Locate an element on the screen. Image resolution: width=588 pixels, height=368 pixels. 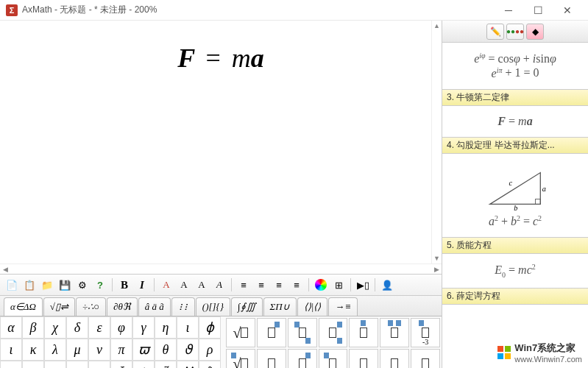
template-under2 is located at coordinates (394, 358).